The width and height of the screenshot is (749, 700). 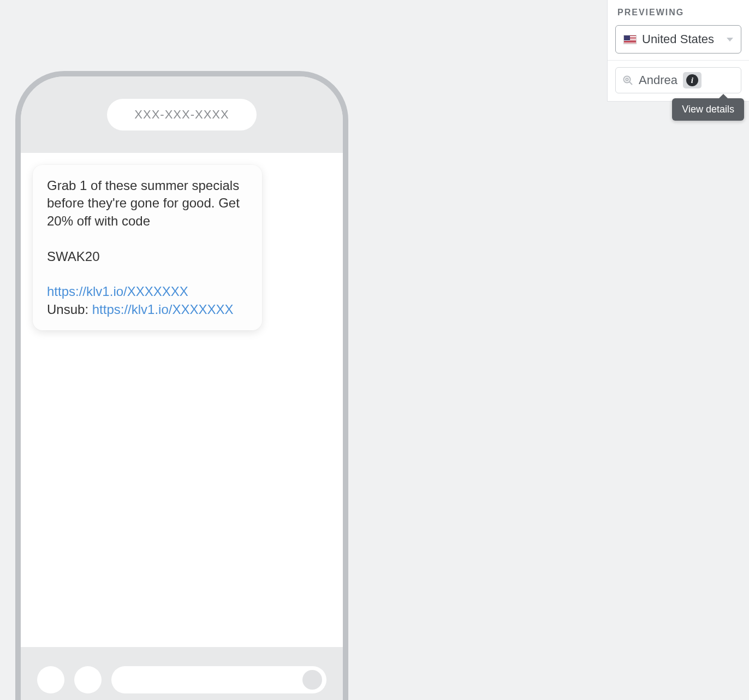 I want to click on sms-promo-code: SWAK20, so click(x=73, y=257).